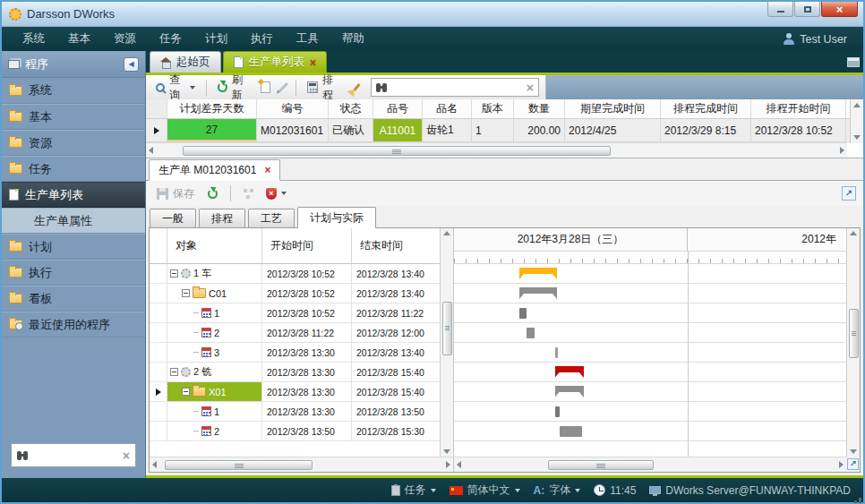 The image size is (865, 504). What do you see at coordinates (505, 131) in the screenshot?
I see `grid-row: 27M012031601已确认A11001齿轮11200.002012/4/25…` at bounding box center [505, 131].